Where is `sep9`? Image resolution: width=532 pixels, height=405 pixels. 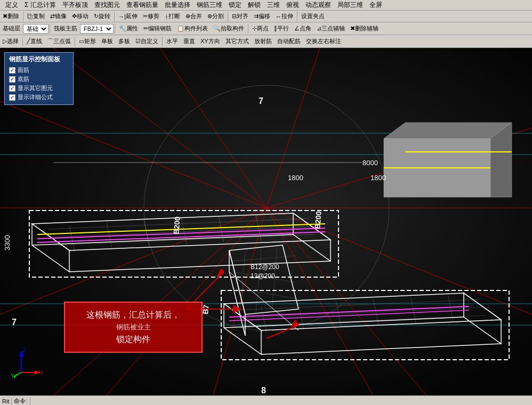
sep9 is located at coordinates (75, 42).